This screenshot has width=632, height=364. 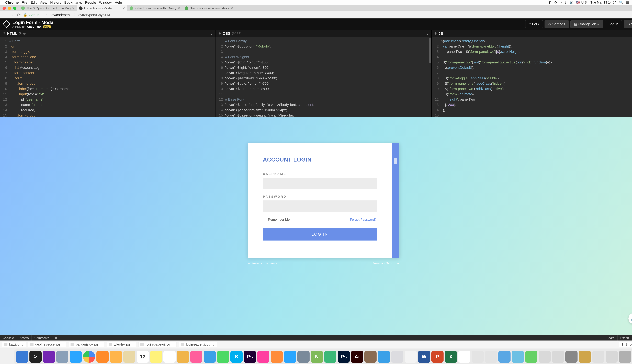 I want to click on dock-app: P, so click(x=438, y=356).